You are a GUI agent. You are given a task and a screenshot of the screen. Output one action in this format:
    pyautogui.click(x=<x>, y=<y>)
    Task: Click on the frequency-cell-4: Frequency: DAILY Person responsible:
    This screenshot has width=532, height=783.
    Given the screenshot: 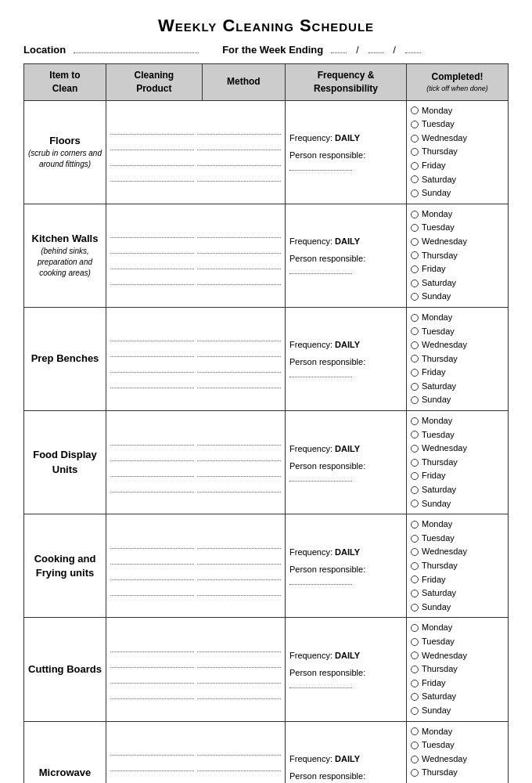 What is the action you would take?
    pyautogui.click(x=346, y=566)
    